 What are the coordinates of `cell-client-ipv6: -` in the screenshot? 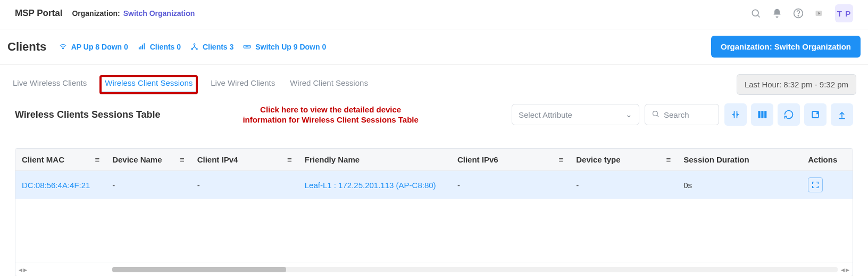 It's located at (511, 185).